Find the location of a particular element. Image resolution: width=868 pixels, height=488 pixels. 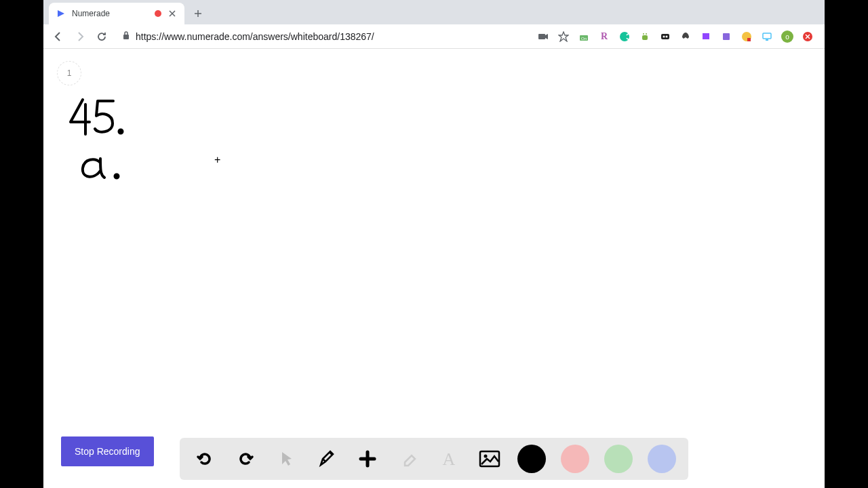

address-bar: https://www.numerade.com/answers/whitebo… is located at coordinates (434, 37).